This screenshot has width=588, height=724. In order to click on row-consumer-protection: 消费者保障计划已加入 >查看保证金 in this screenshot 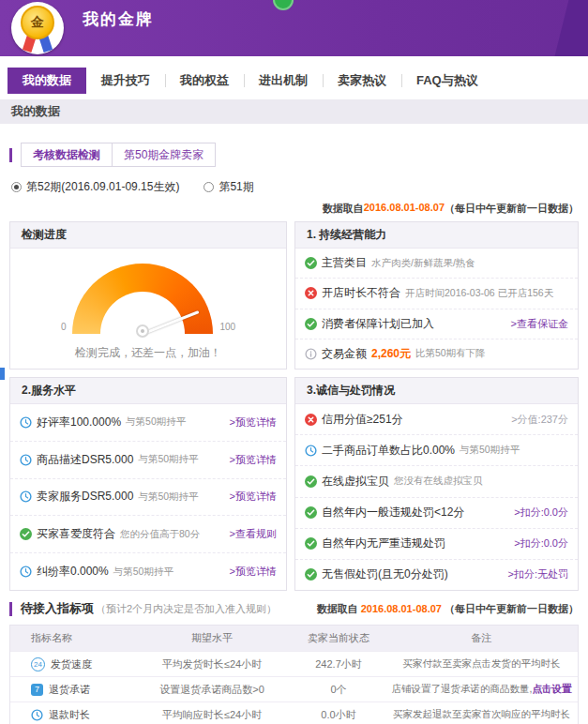, I will do `click(437, 324)`.